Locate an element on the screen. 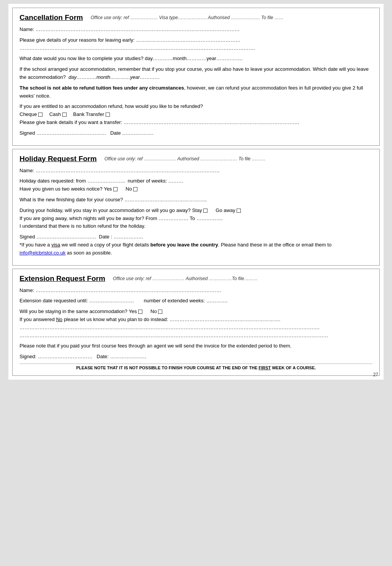 Image resolution: width=392 pixels, height=566 pixels. before-leave-bold: before you leave the country is located at coordinates (185, 245).